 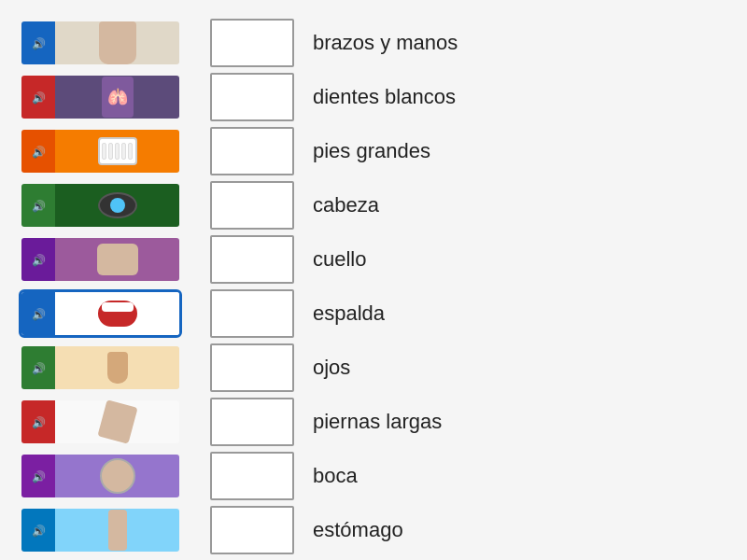 I want to click on label-9: estómago, so click(x=521, y=530).